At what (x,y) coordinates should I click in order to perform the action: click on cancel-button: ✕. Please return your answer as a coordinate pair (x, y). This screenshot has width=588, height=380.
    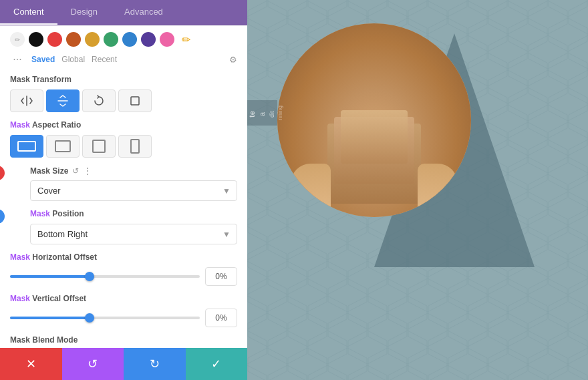
    Looking at the image, I should click on (31, 364).